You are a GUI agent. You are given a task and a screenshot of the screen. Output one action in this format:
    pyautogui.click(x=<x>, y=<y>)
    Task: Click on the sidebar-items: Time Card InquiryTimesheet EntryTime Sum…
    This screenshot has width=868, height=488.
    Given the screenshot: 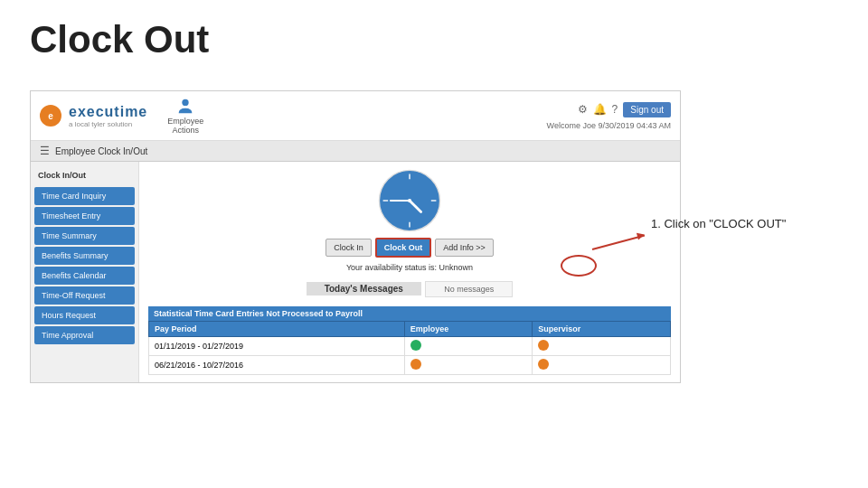 What is the action you would take?
    pyautogui.click(x=85, y=266)
    